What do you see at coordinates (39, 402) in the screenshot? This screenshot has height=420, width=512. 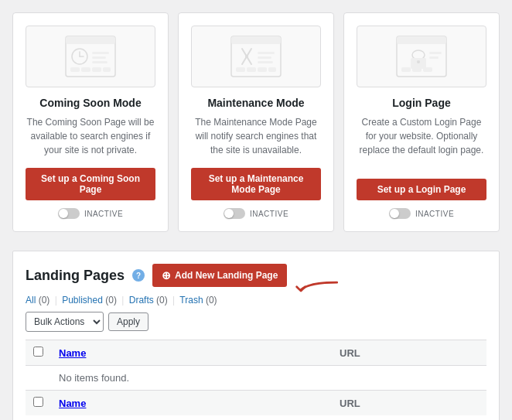 I see `footer-select-all-checkbox` at bounding box center [39, 402].